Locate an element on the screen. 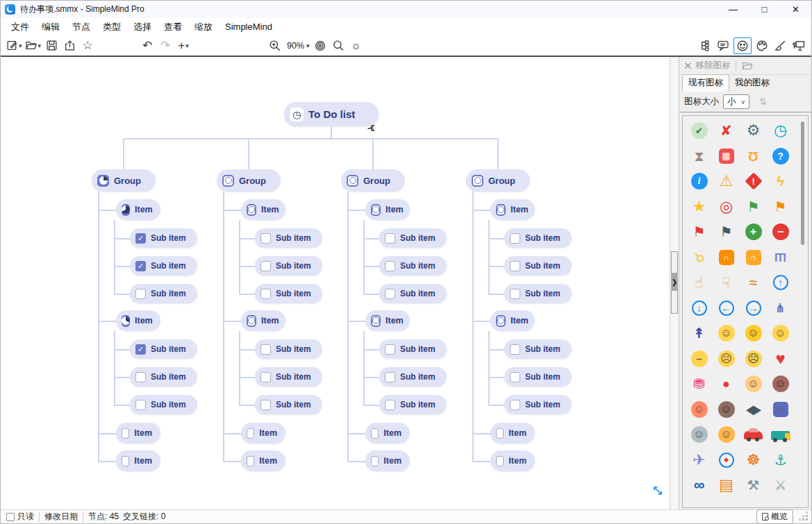 The image size is (812, 524). thumbs-up-icon: ☝ is located at coordinates (699, 283).